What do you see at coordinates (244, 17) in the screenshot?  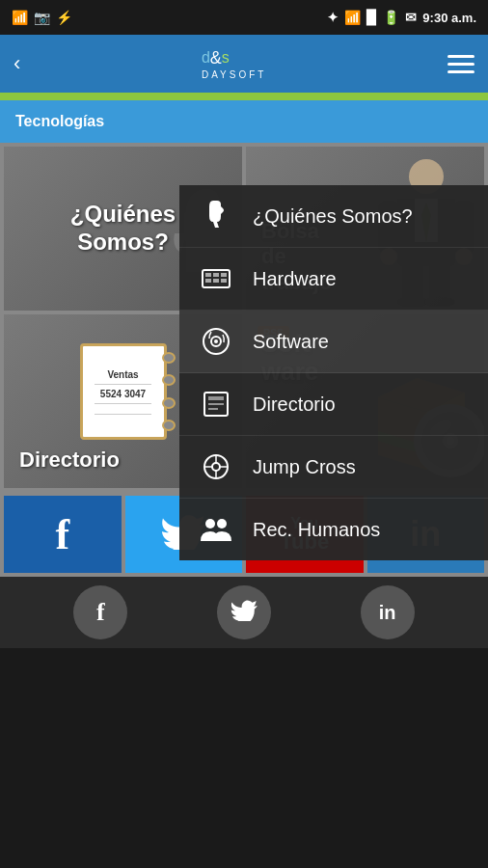 I see `status-bar: 📶 📷 ⚡ ✦ 📶 ▉ 🔋 ✉ 9:30 a.m.` at bounding box center [244, 17].